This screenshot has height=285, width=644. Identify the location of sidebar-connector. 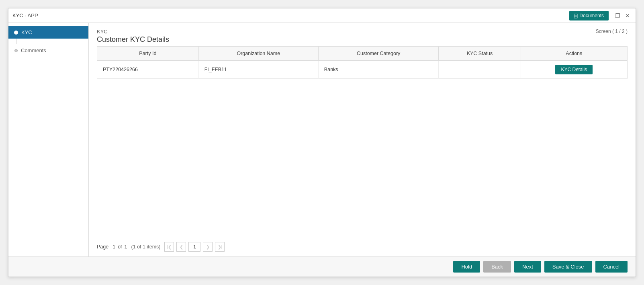
(16, 41).